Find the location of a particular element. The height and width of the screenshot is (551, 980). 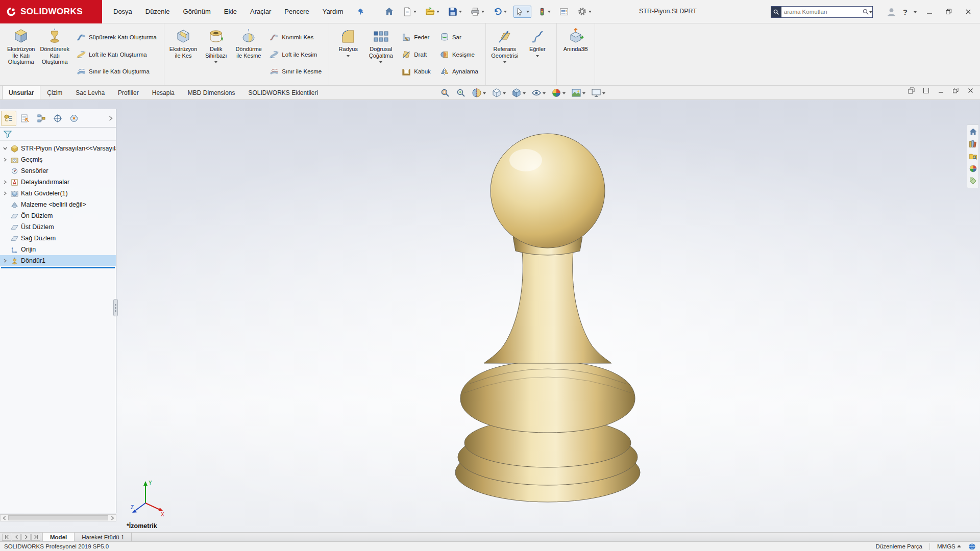

file-explorer-icon is located at coordinates (973, 156).